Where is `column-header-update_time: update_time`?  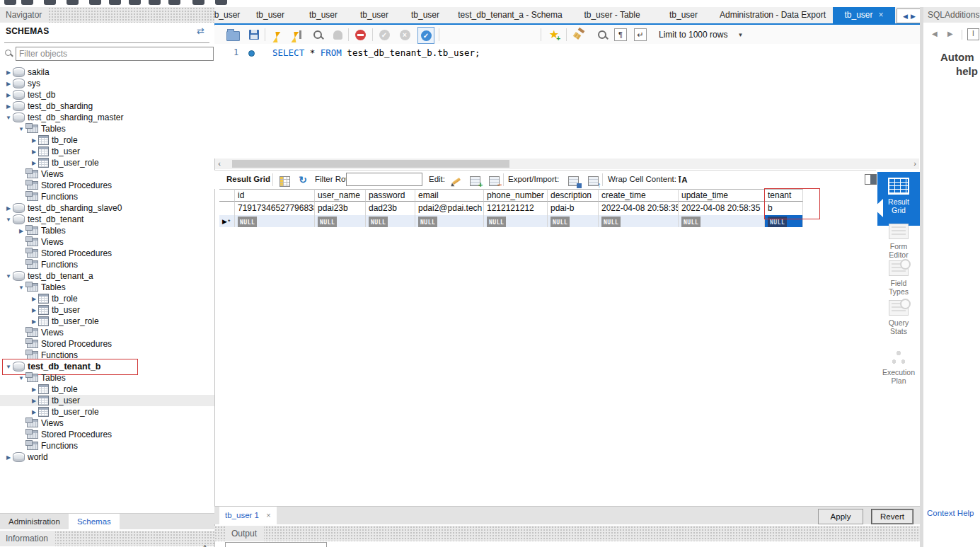
column-header-update_time: update_time is located at coordinates (722, 195).